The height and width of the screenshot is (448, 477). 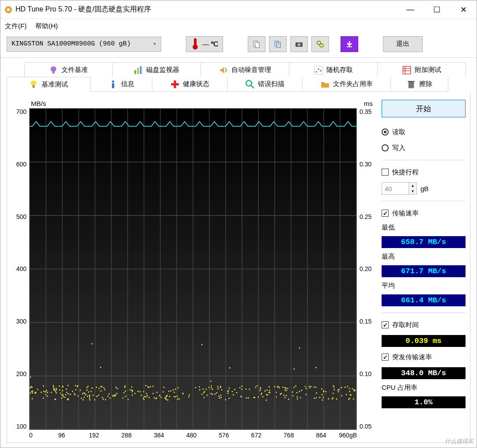 What do you see at coordinates (347, 84) in the screenshot?
I see `tab-folder-usage: 文件夹占用率` at bounding box center [347, 84].